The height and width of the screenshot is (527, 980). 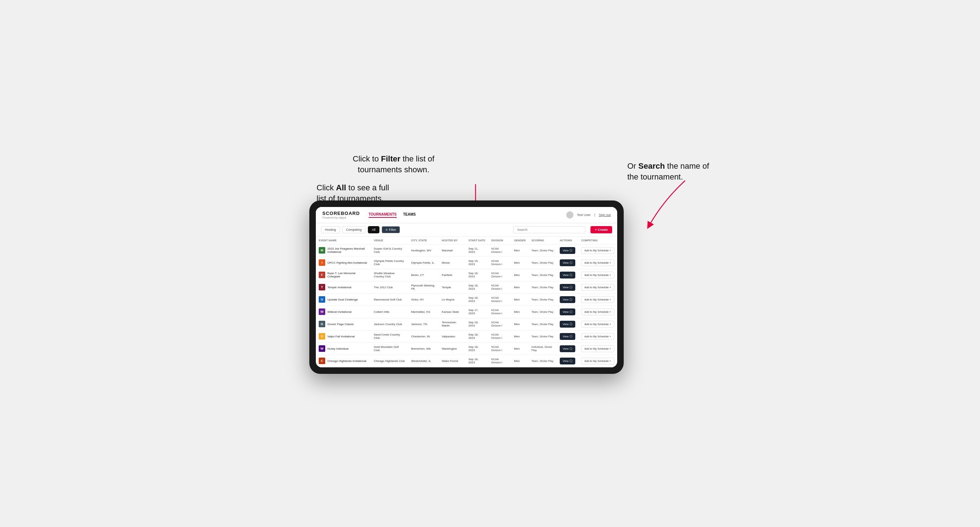 I want to click on sign-out-link: Sign out, so click(x=605, y=215).